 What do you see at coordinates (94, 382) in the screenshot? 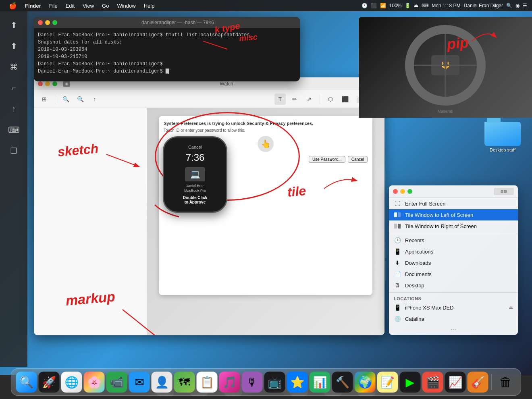
I see `dock-photos: 🌸` at bounding box center [94, 382].